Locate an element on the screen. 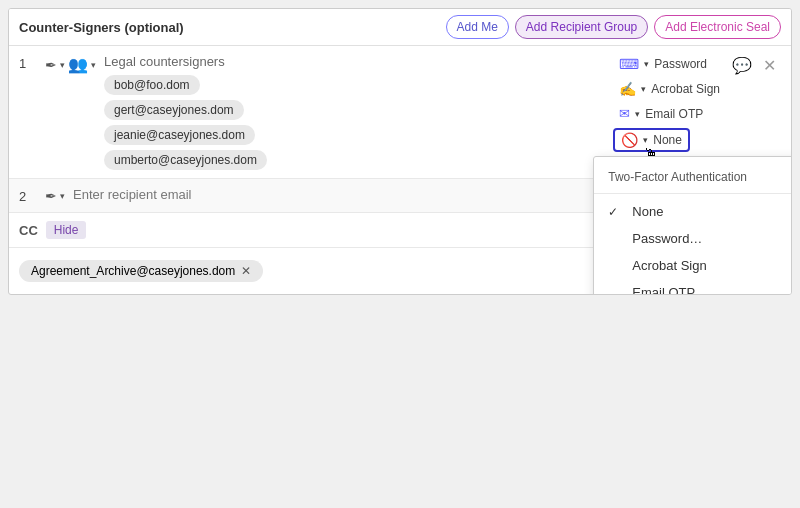 The width and height of the screenshot is (800, 508). auth-acrobat-row: ✍ ▾ Acrobat Sign is located at coordinates (670, 89).